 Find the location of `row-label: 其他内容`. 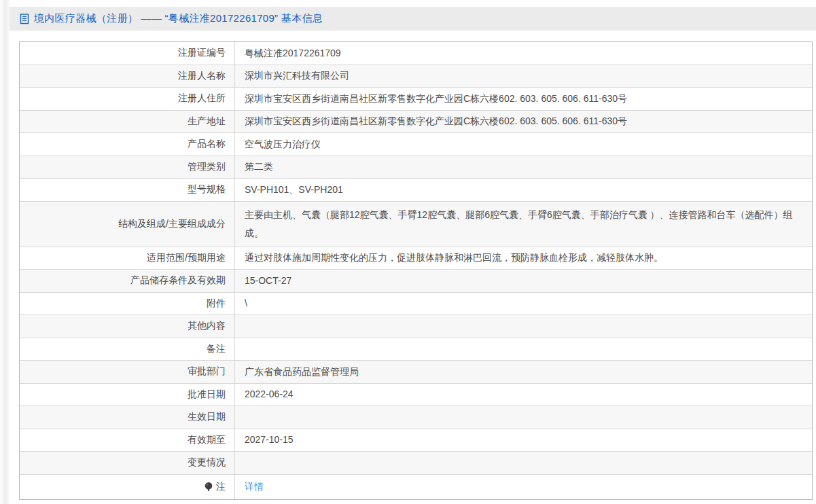

row-label: 其他内容 is located at coordinates (128, 326).